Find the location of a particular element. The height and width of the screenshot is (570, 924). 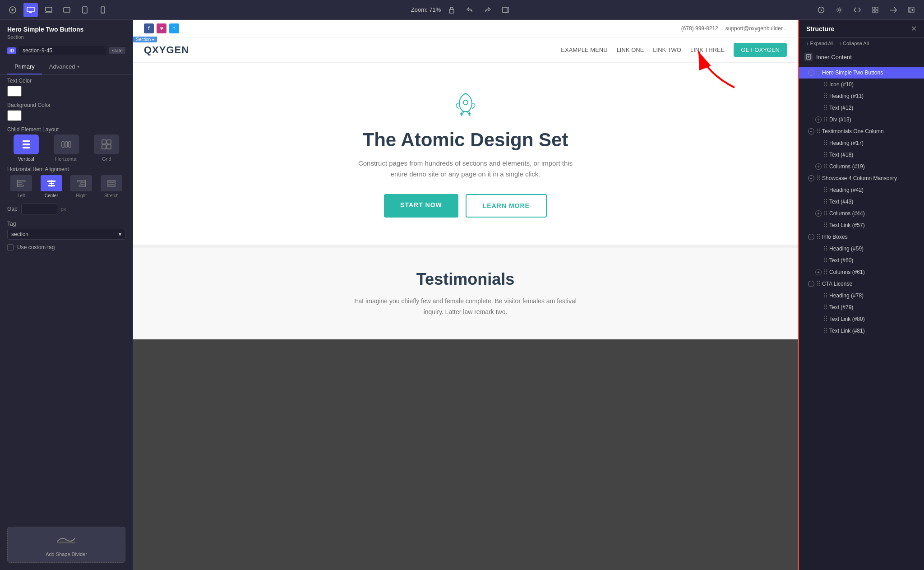

undo-icon is located at coordinates (470, 10).